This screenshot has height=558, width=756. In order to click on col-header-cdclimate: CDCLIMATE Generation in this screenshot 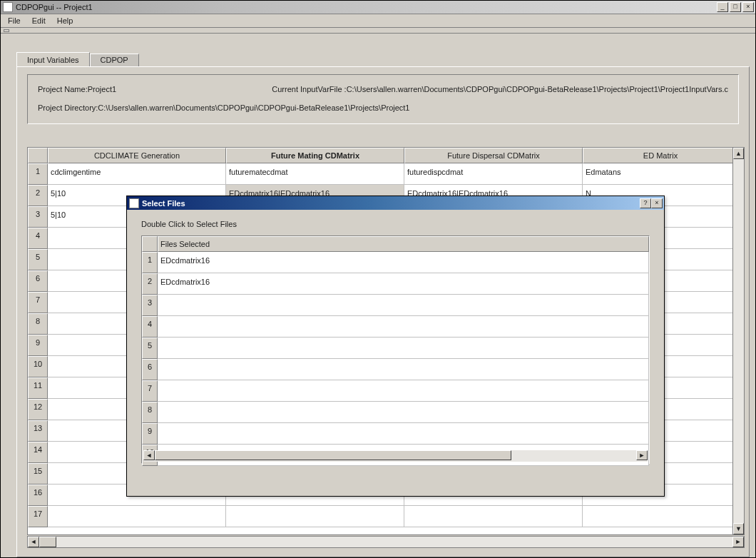, I will do `click(137, 156)`.